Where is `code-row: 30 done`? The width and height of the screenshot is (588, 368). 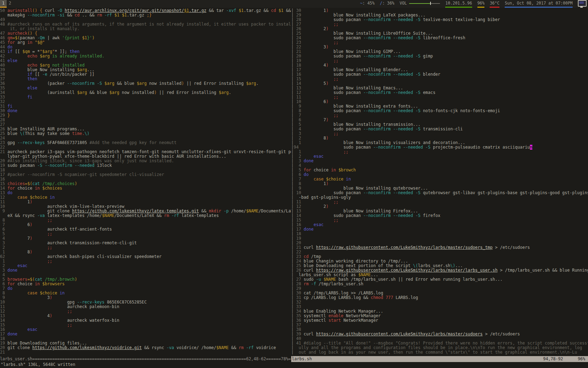
code-row: 30 done is located at coordinates (146, 111).